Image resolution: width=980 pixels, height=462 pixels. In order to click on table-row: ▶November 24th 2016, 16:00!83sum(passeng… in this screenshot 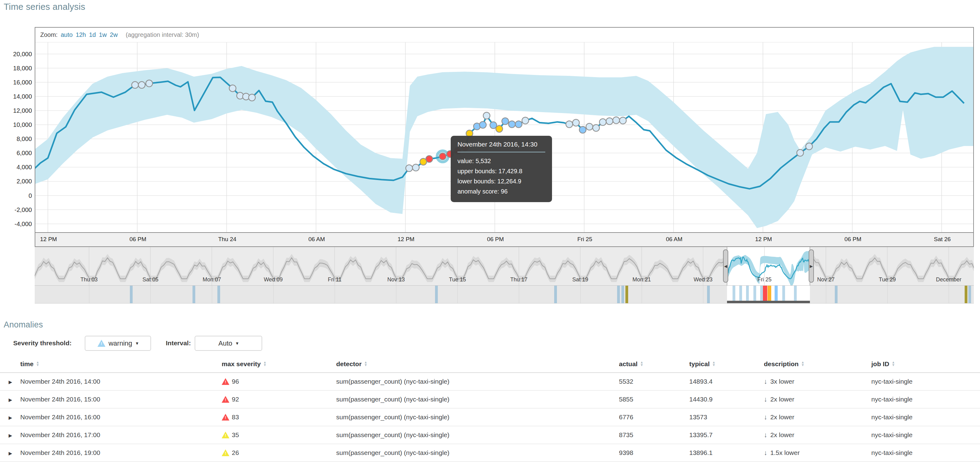, I will do `click(490, 417)`.